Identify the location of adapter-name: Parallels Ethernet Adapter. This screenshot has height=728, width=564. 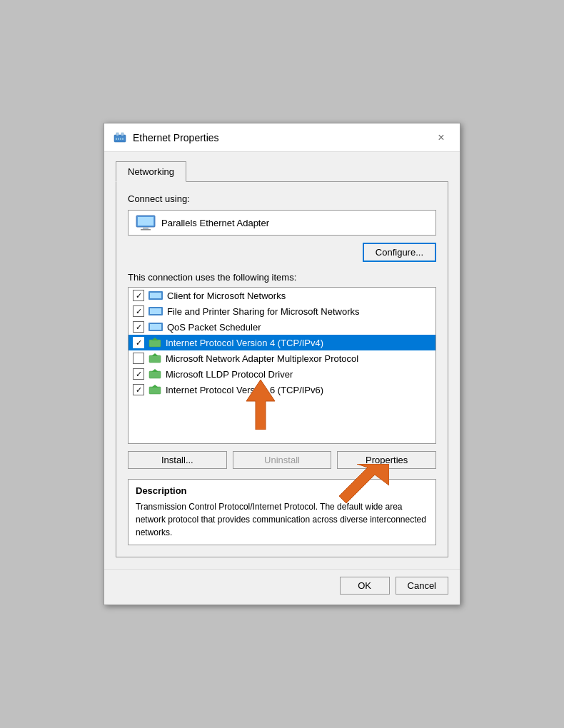
(216, 223).